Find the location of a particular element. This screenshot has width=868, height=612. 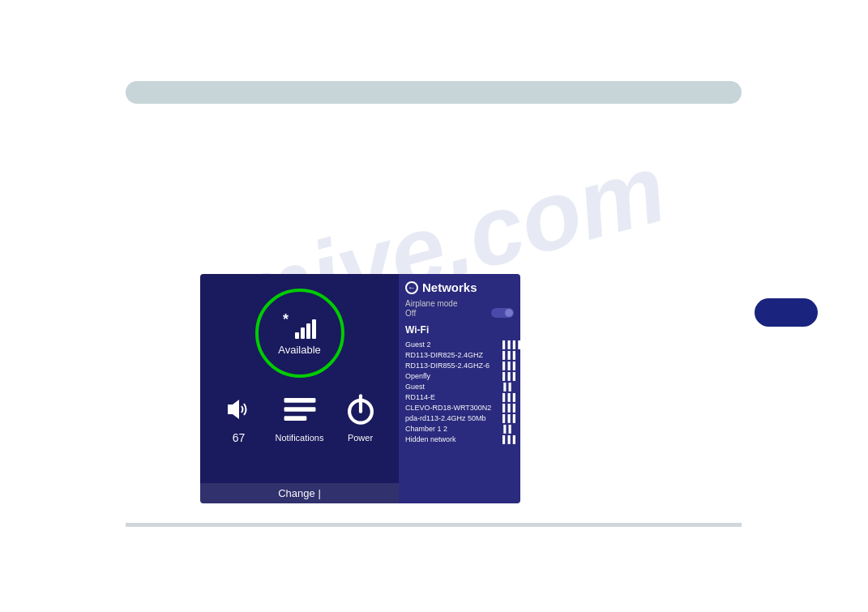

power-icon is located at coordinates (361, 409).